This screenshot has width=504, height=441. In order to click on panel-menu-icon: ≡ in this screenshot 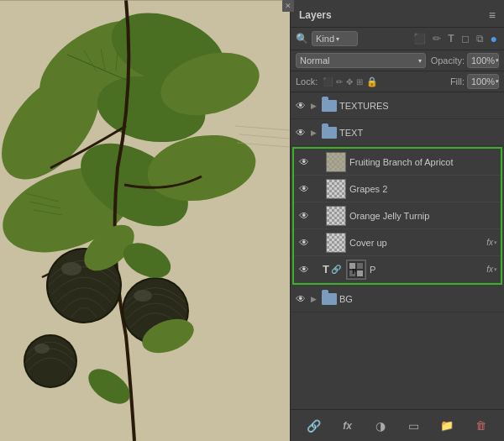, I will do `click(492, 15)`.